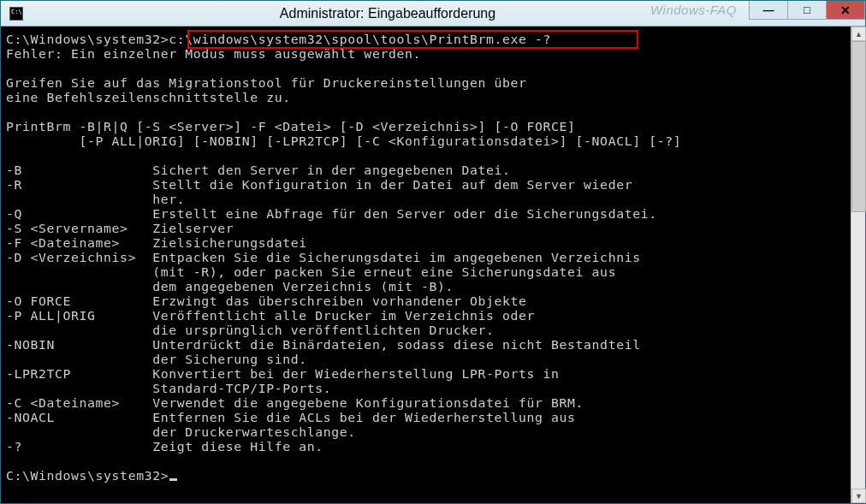  I want to click on scroll-down-button: ▼, so click(859, 496).